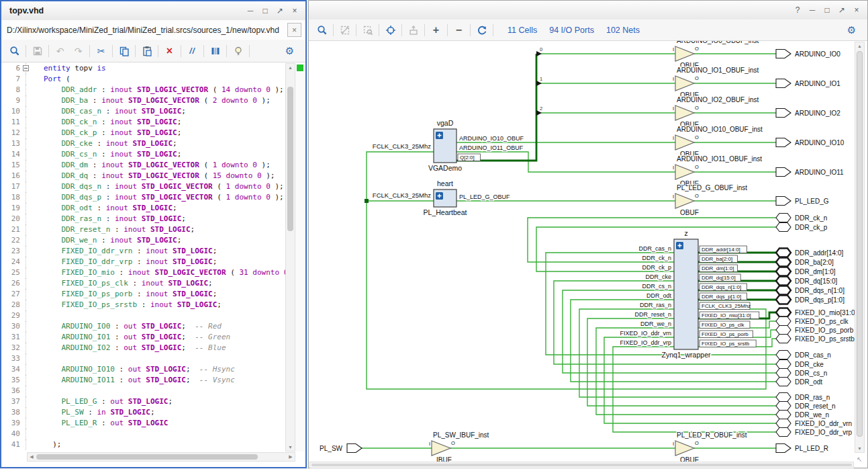  What do you see at coordinates (144, 370) in the screenshot?
I see `code-line: 34 ARDUINO_IO10 : out STD_LOGIC; -- Hsyn…` at bounding box center [144, 370].